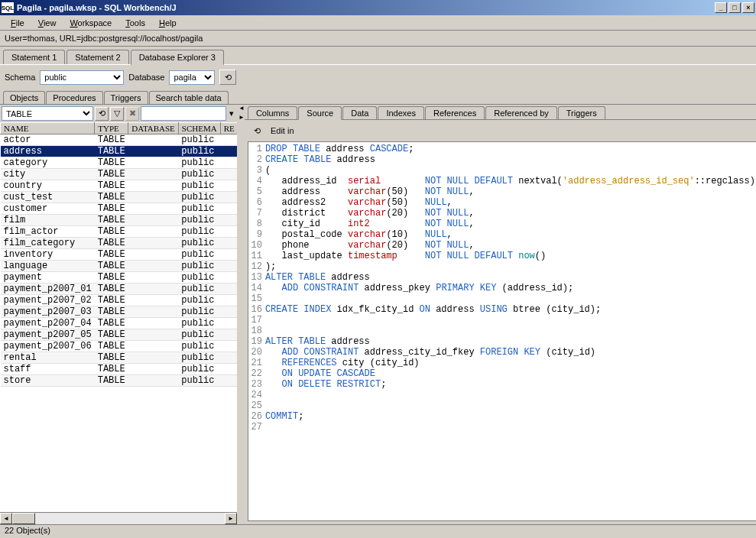 This screenshot has height=538, width=756. Describe the element at coordinates (502, 213) in the screenshot. I see `sql-line: 7 district varchar(20) NOT NULL,` at that location.